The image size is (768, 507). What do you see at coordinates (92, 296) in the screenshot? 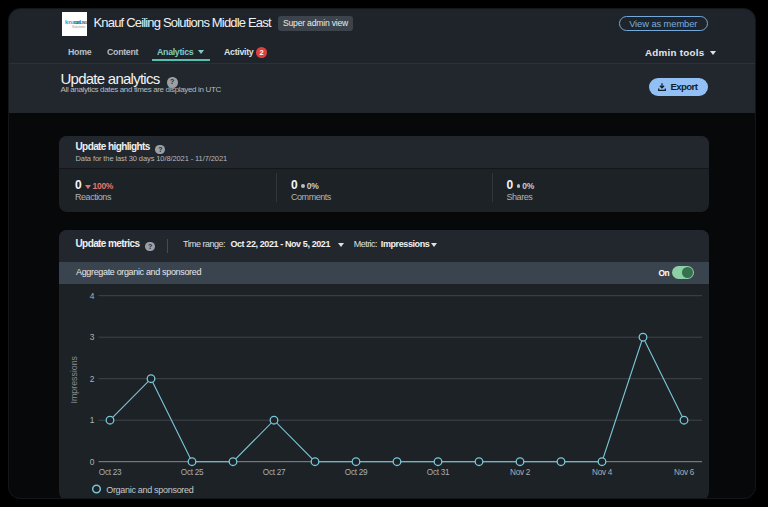
I see `svg-text: 4` at bounding box center [92, 296].